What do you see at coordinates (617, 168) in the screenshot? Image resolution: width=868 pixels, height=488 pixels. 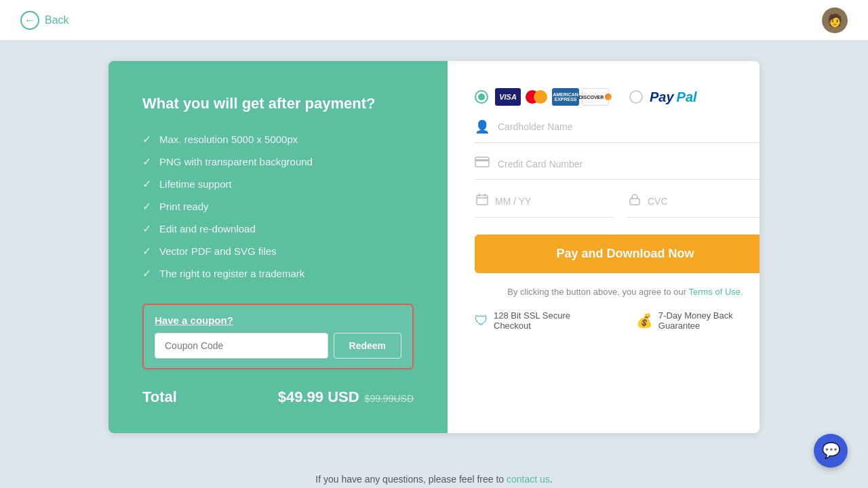 I see `card-number-field` at bounding box center [617, 168].